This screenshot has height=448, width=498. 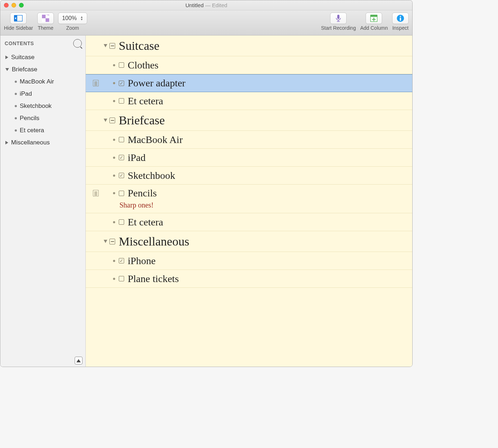 I want to click on section-title: Briefcase, so click(x=142, y=120).